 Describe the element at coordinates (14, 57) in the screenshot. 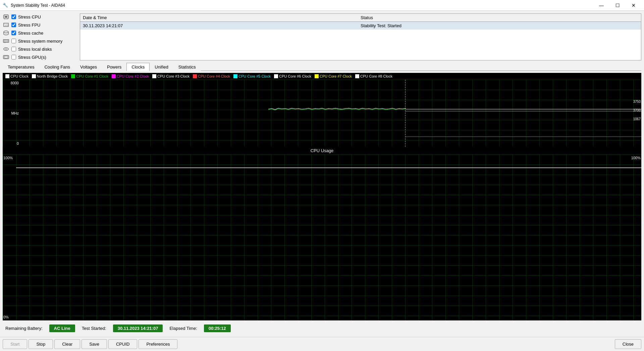

I see `stress-gpu-checkbox` at that location.